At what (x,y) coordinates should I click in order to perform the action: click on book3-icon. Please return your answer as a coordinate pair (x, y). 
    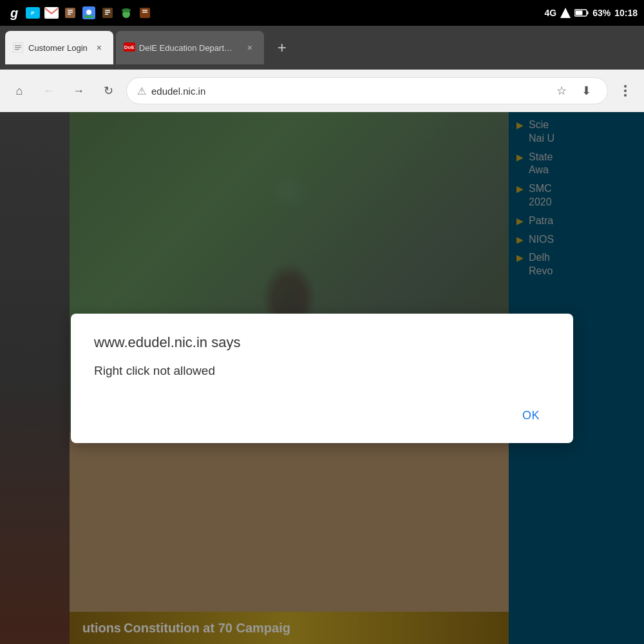
    Looking at the image, I should click on (145, 13).